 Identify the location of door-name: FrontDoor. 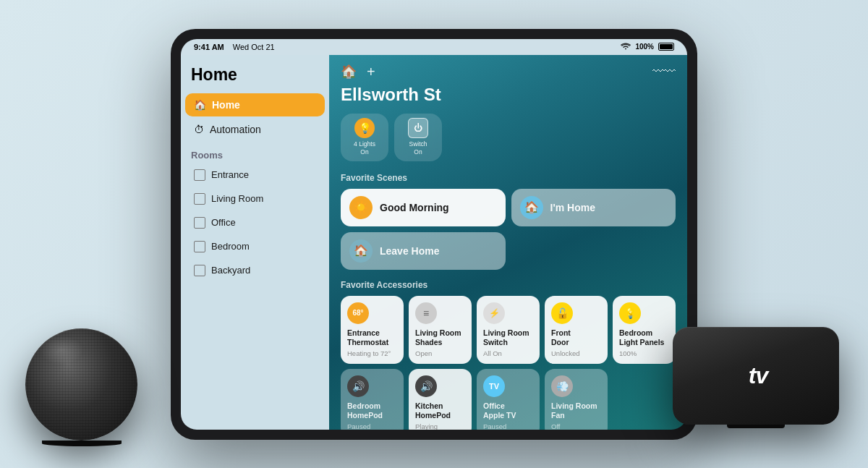
(576, 339).